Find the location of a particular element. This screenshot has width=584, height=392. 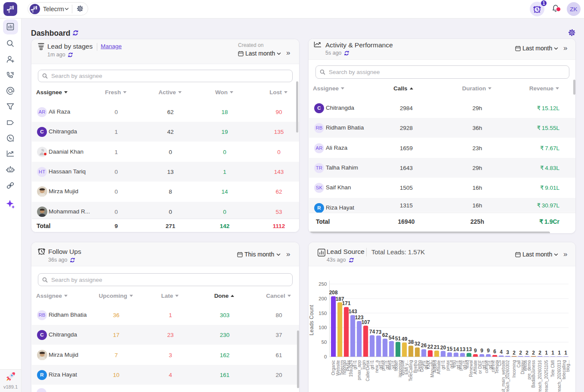

svg-text: Leads Count is located at coordinates (312, 320).